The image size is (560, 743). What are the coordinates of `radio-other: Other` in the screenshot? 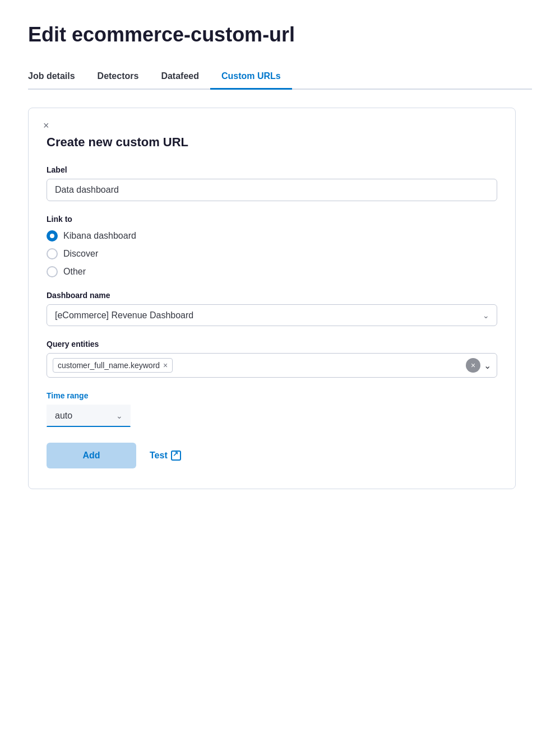 It's located at (272, 272).